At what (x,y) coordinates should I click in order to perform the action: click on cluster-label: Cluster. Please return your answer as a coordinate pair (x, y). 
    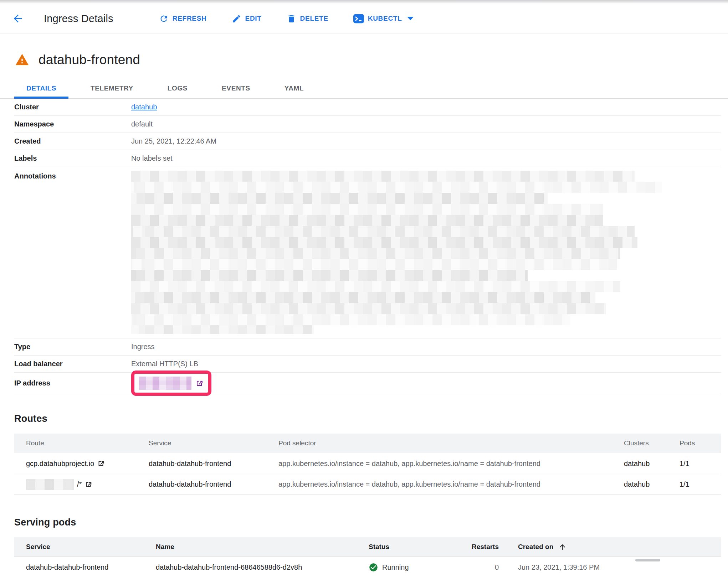
    Looking at the image, I should click on (73, 107).